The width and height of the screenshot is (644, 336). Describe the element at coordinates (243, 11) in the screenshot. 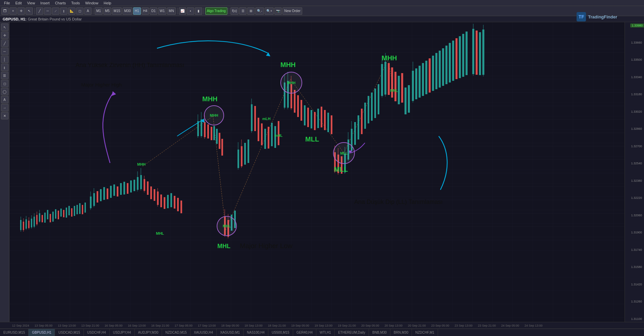

I see `templates-btn: ☰` at that location.